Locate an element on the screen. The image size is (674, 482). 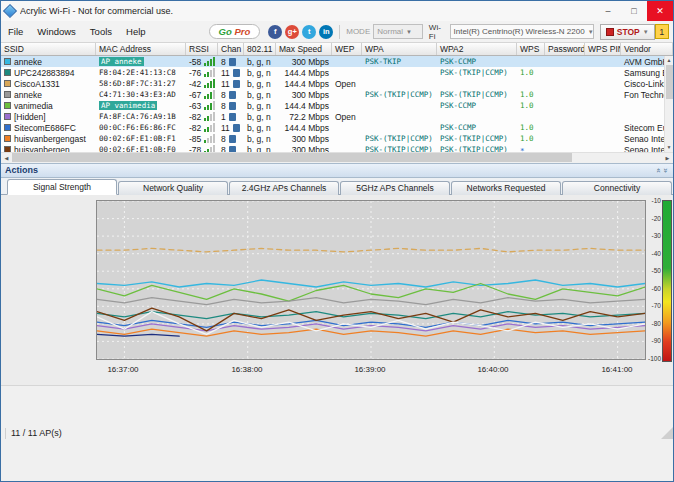
column-header-wpa2: WPA2 is located at coordinates (477, 49).